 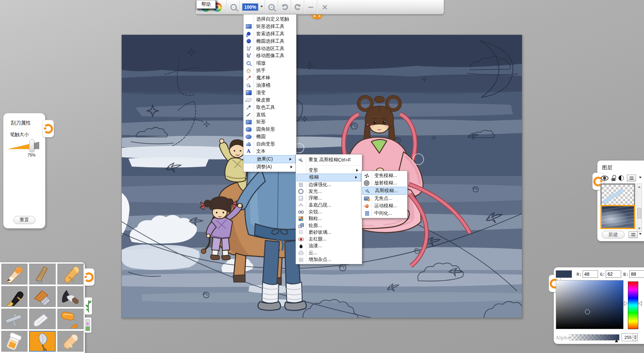 What do you see at coordinates (640, 304) in the screenshot?
I see `hue-arrow-right` at bounding box center [640, 304].